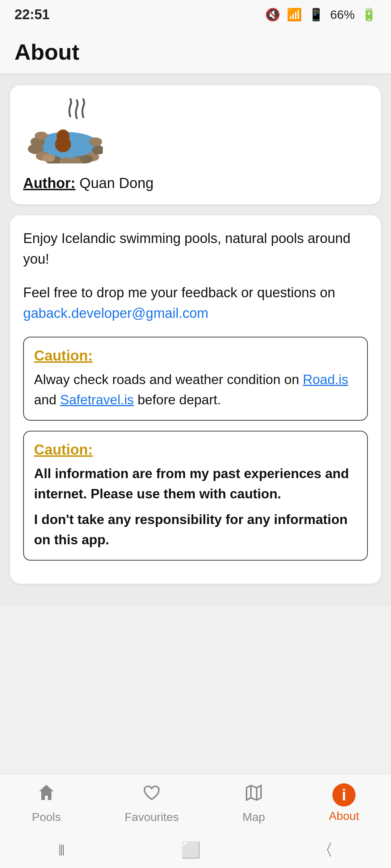  Describe the element at coordinates (196, 379) in the screenshot. I see `caution-box-1: Caution: Alway check roads and weather c…` at that location.